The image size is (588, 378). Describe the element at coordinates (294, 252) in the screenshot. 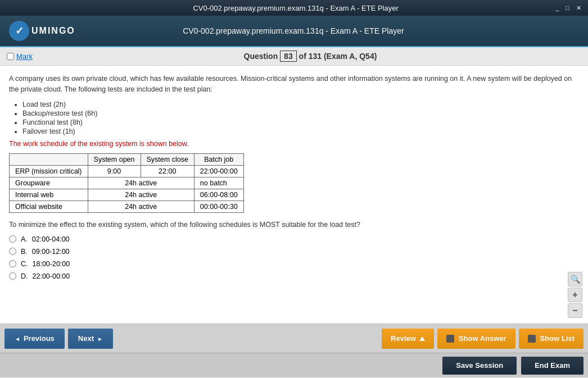

I see `option-b: B. 09:00-12:00` at that location.